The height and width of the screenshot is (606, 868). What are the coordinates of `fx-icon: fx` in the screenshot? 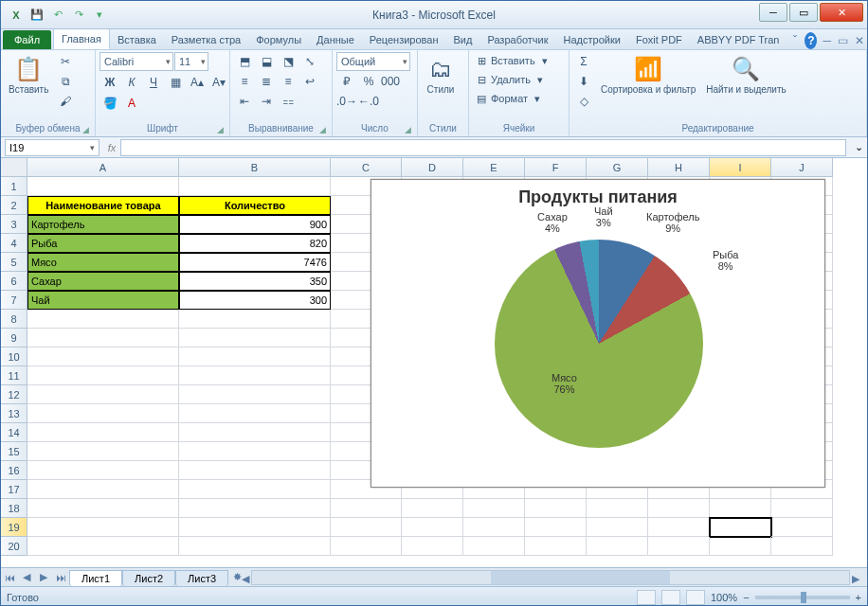 It's located at (112, 148).